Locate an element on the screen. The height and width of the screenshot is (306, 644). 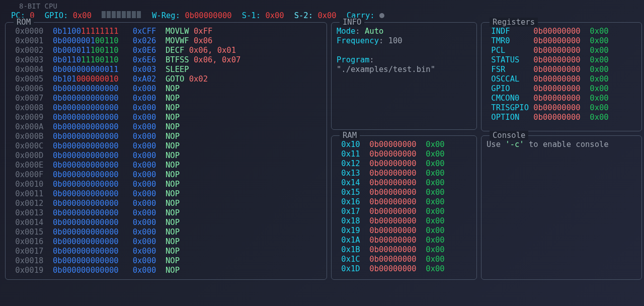
ram-row: 0x12 0b00000000 0x00 is located at coordinates (404, 164).